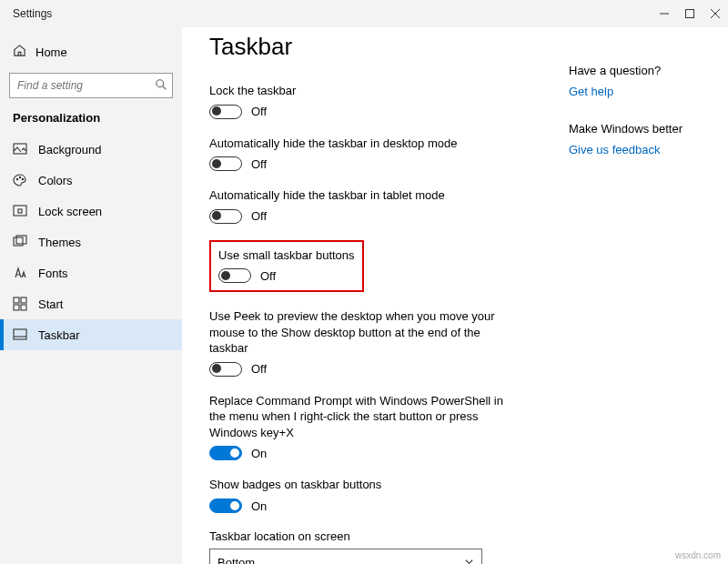  What do you see at coordinates (364, 485) in the screenshot?
I see `setting-label: Show badges on taskbar buttons` at bounding box center [364, 485].